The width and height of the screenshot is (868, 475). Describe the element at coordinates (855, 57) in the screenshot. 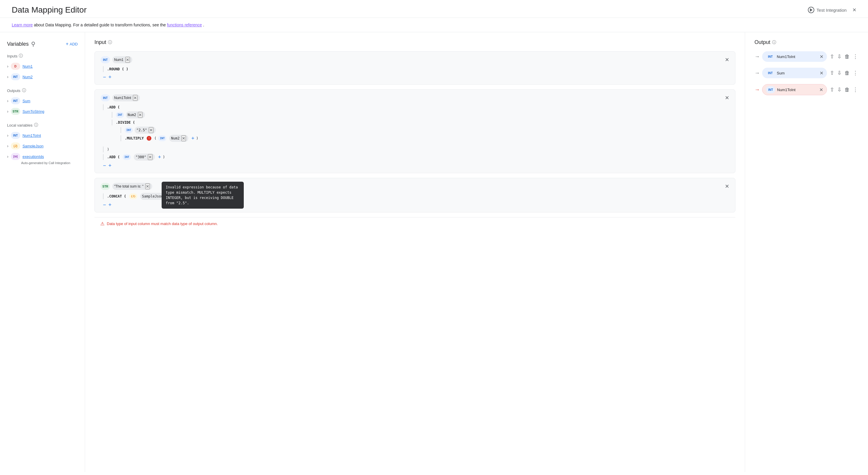

I see `more-button-1: ⋮` at that location.